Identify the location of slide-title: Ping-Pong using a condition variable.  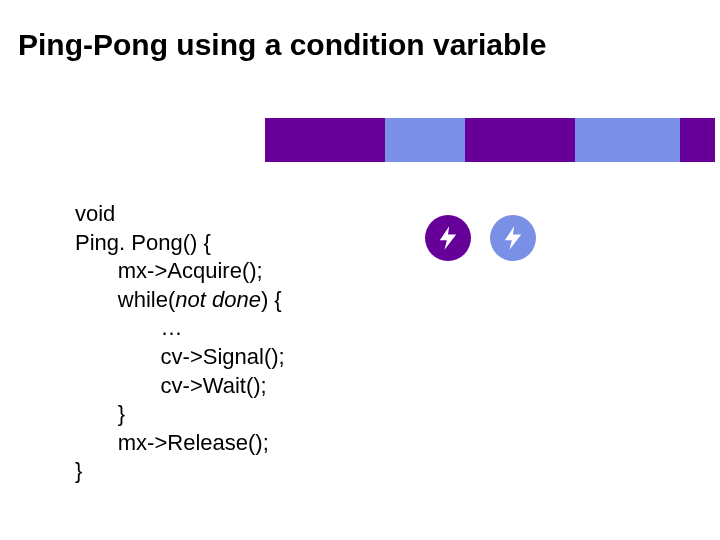
(282, 45).